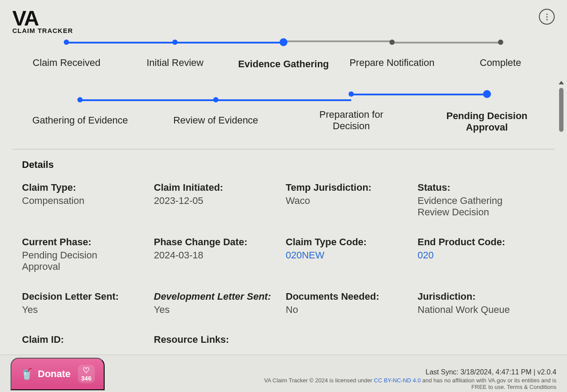 This screenshot has width=567, height=392. I want to click on progress-sub: Gathering of Evidence Review of Evidence…, so click(284, 112).